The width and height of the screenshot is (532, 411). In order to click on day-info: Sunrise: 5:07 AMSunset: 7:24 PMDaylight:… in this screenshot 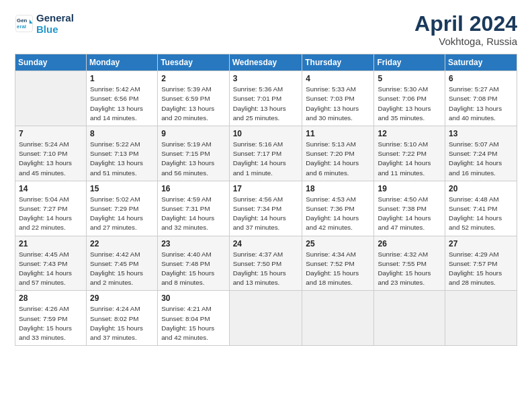, I will do `click(481, 158)`.